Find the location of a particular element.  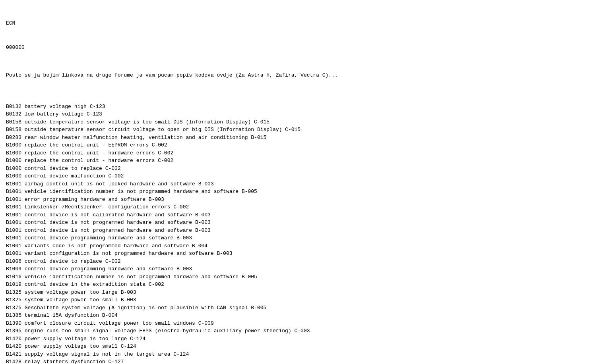

code-entry: B1001 control device programming hardwar… is located at coordinates (300, 238).